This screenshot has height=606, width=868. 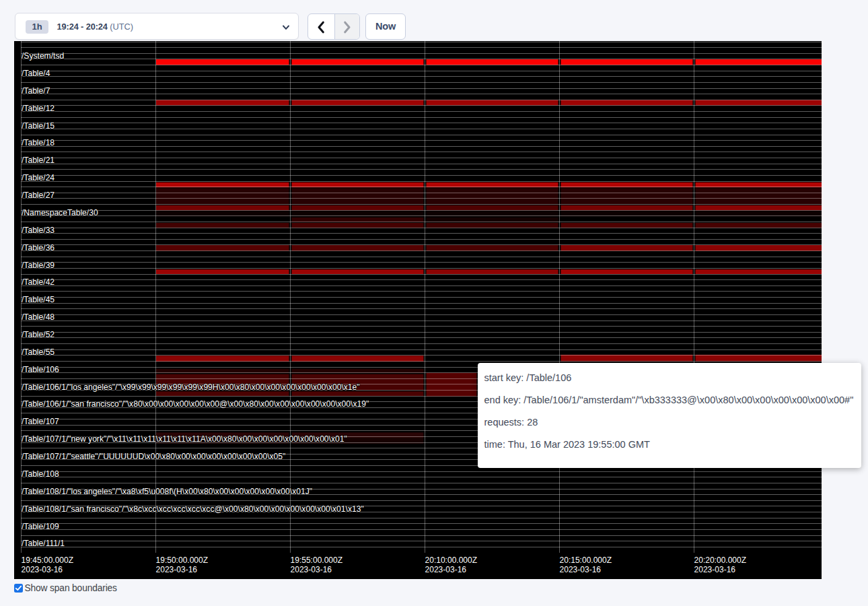 What do you see at coordinates (40, 527) in the screenshot?
I see `svg-text: /Table/109` at bounding box center [40, 527].